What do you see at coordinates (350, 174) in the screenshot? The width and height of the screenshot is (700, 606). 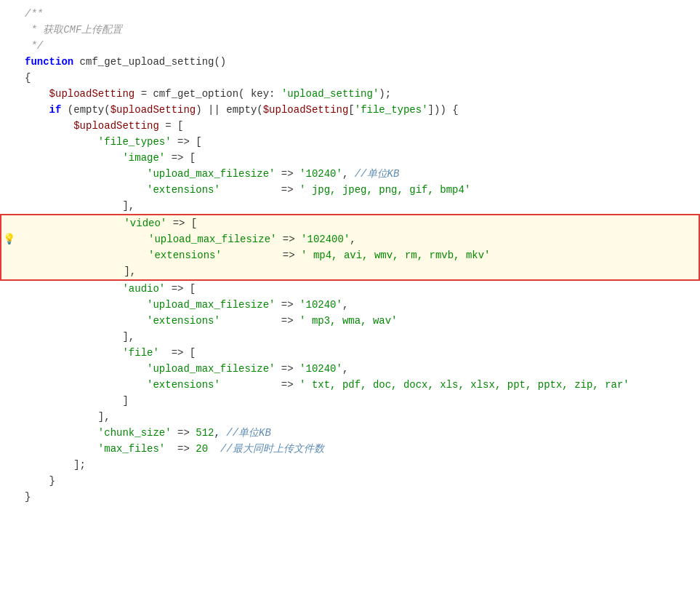 I see `line-11: 'upload_max_filesize' => '10240', //单位KB` at bounding box center [350, 174].